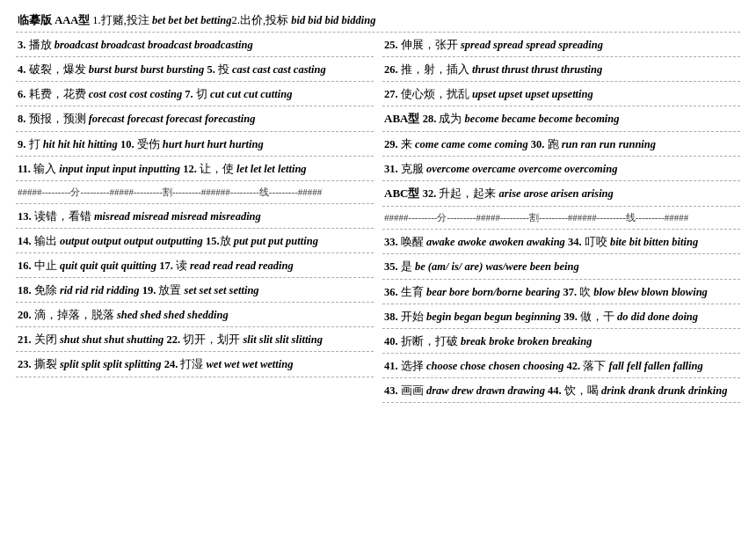  I want to click on list-item: 27. 使心烦，扰乱 upset upset upset upsetting, so click(561, 94).